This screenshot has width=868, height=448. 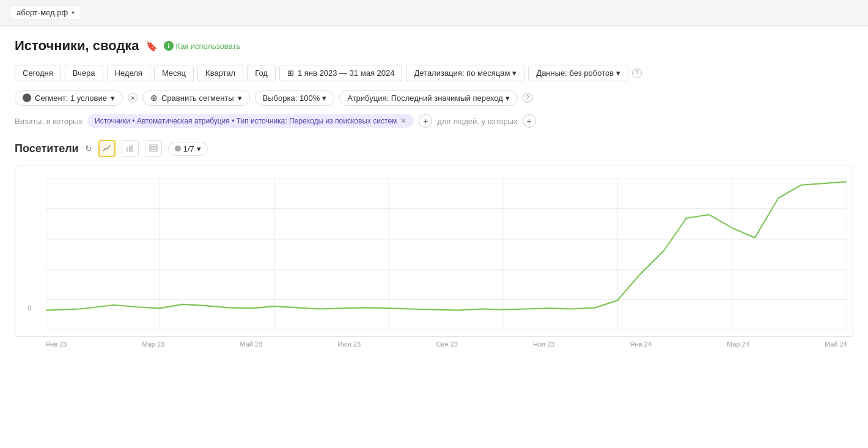 What do you see at coordinates (292, 98) in the screenshot?
I see `sample-label: Выборка: 100%` at bounding box center [292, 98].